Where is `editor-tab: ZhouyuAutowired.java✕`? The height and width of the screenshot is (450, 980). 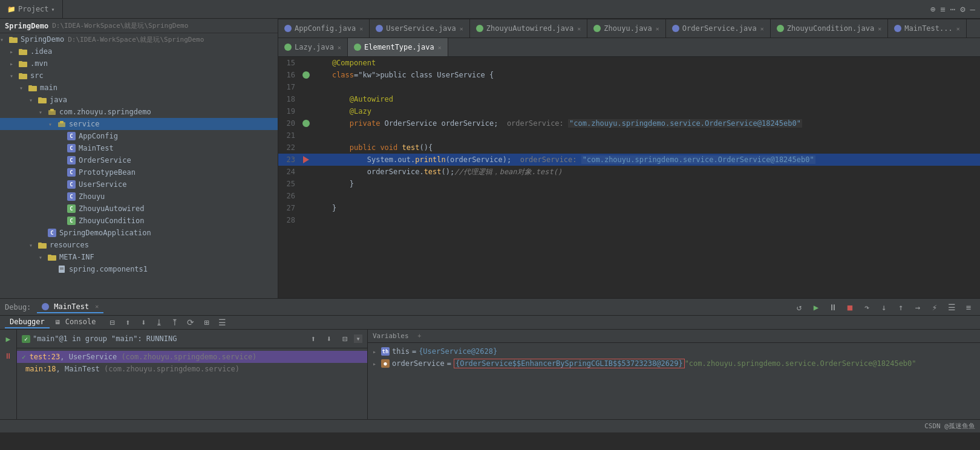 editor-tab: ZhouyuAutowired.java✕ is located at coordinates (529, 28).